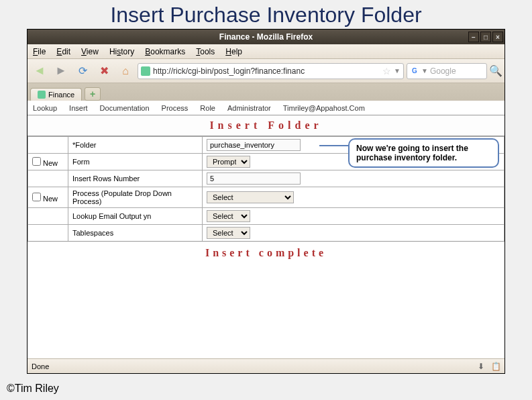 This screenshot has width=532, height=400. What do you see at coordinates (228, 162) in the screenshot?
I see `form-select: Prompt` at bounding box center [228, 162].